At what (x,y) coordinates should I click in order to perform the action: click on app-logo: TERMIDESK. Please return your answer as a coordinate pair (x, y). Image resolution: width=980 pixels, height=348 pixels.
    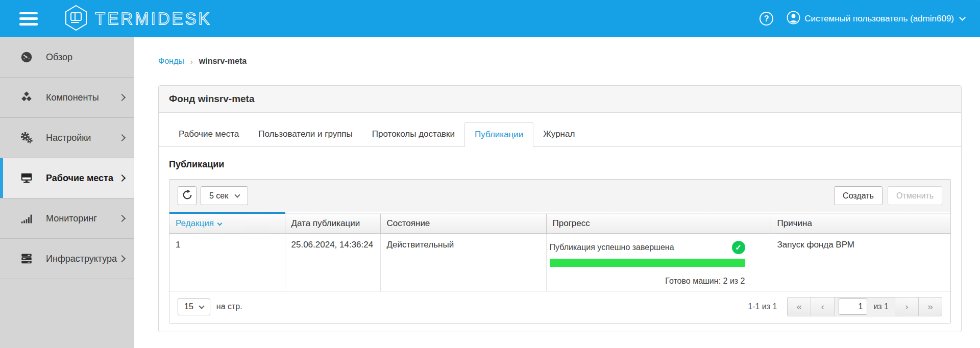
    Looking at the image, I should click on (138, 19).